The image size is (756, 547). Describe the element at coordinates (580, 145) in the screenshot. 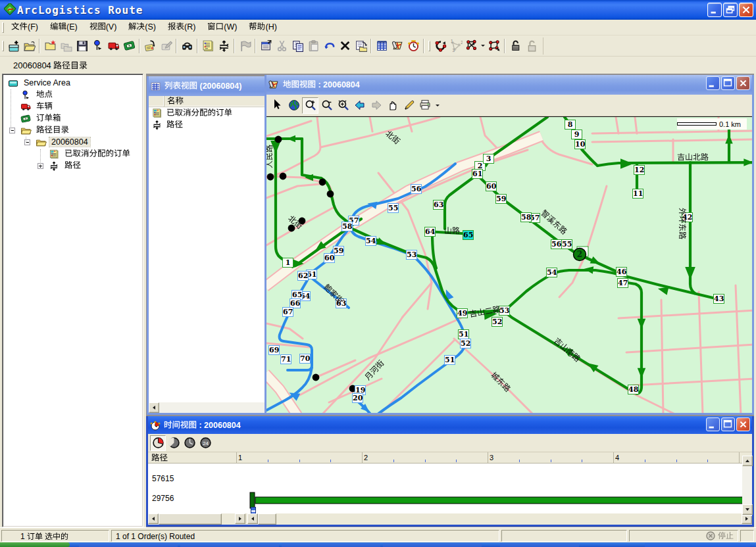

I see `map-stop-10-green: 10` at that location.